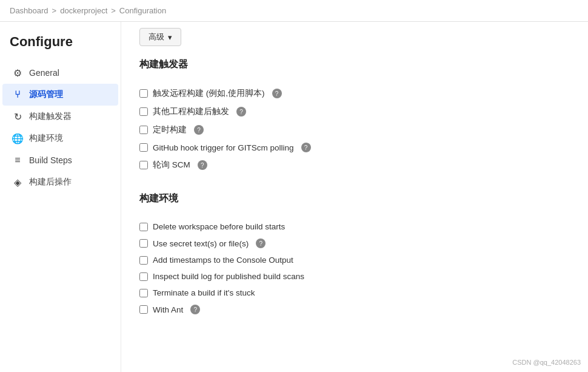 This screenshot has height=372, width=588. What do you see at coordinates (61, 138) in the screenshot?
I see `sidebar-item-build-env: 🌐 构建环境` at bounding box center [61, 138].